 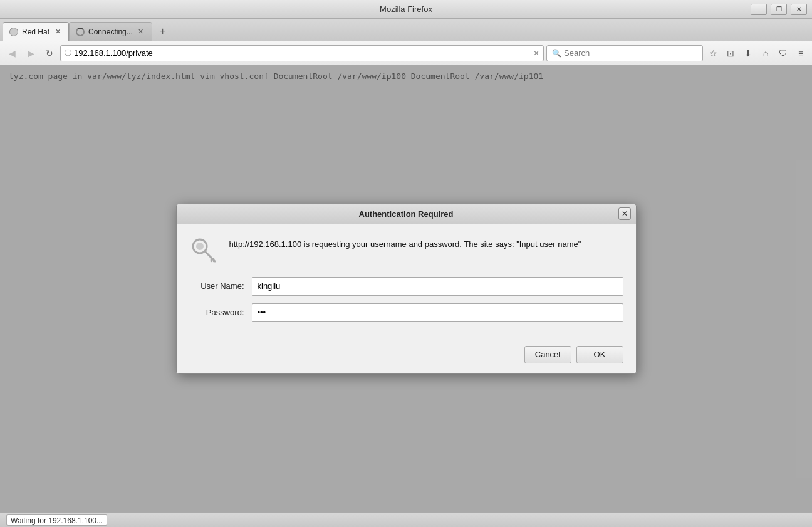 I want to click on minimize-button: −, so click(x=759, y=9).